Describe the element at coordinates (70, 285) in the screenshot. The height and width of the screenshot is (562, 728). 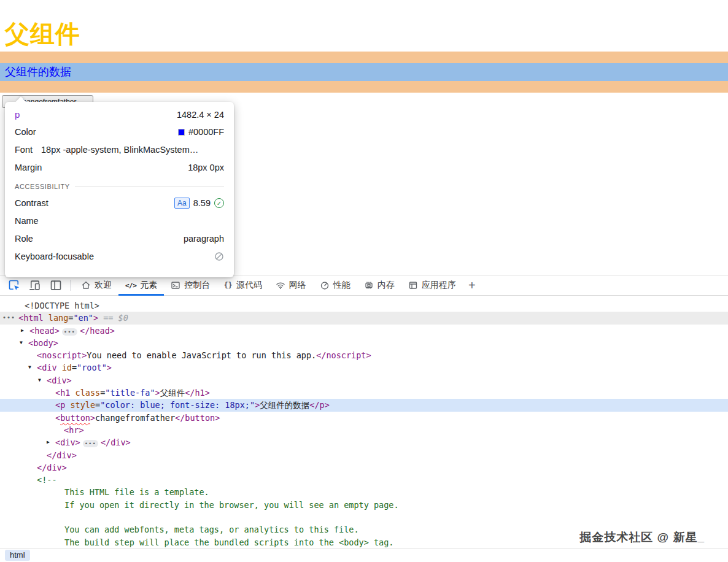
I see `toolbar-separator` at that location.